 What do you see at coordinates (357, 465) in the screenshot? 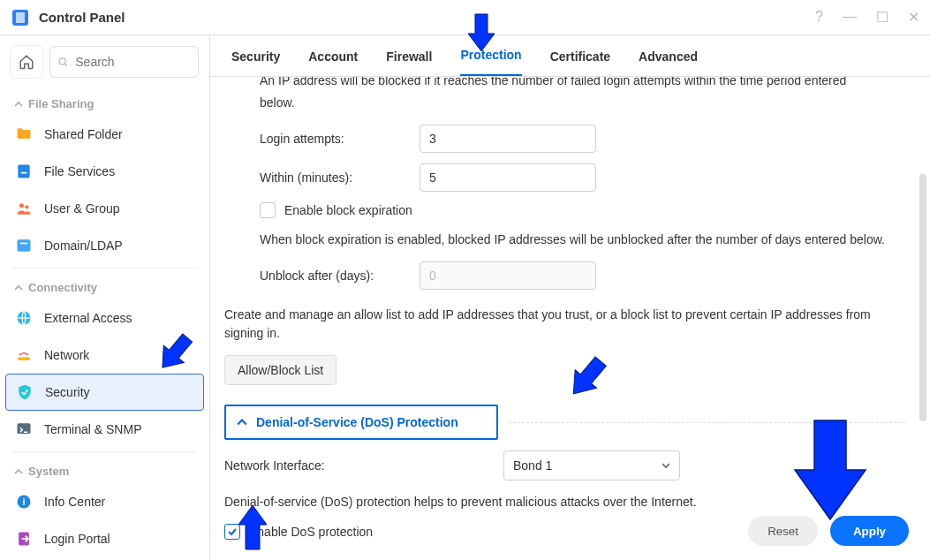
I see `network-interface-label: Network Interface:` at bounding box center [357, 465].